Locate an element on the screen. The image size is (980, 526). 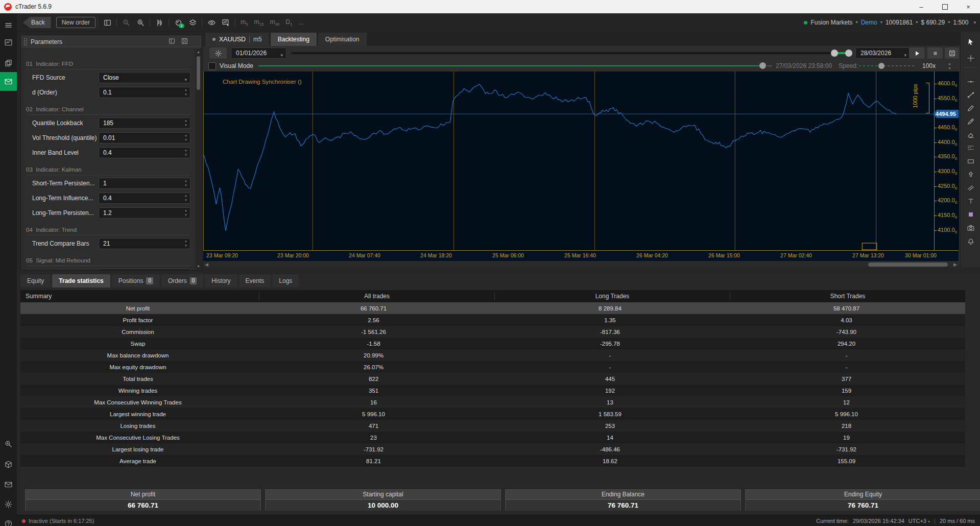
speed-handle is located at coordinates (881, 66).